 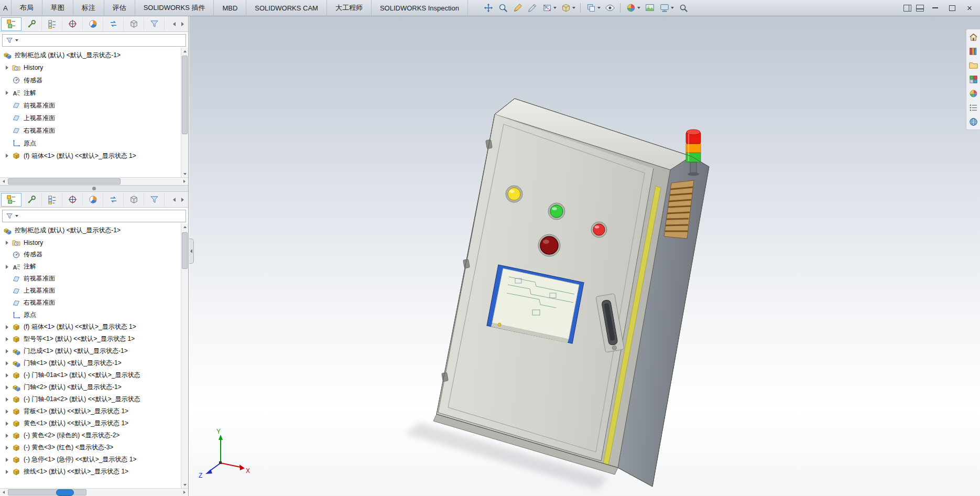 What do you see at coordinates (90, 351) in the screenshot?
I see `tree-row: 门总成<1> (默认) <默认_显示状态-1>` at bounding box center [90, 351].